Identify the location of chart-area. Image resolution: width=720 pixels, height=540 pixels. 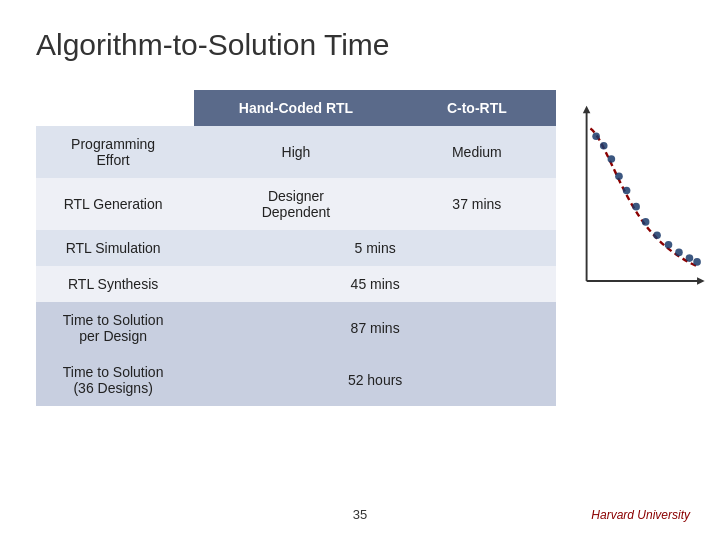
(638, 202).